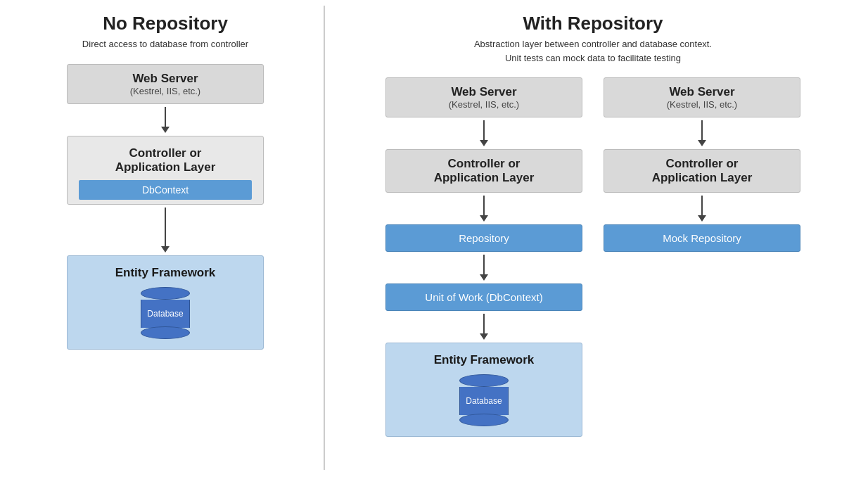 The width and height of the screenshot is (868, 491). Describe the element at coordinates (484, 171) in the screenshot. I see `repo-controller-box: Controller orApplication Layer` at that location.